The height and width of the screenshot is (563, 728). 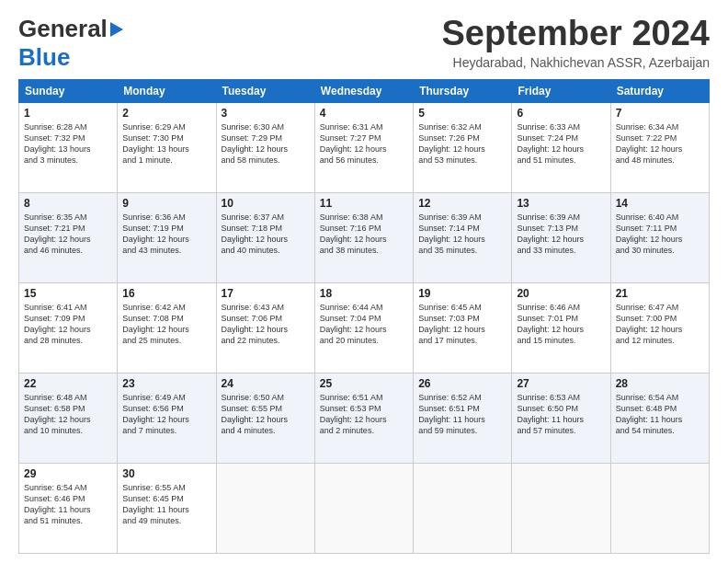 What do you see at coordinates (364, 234) in the screenshot?
I see `day-info: Sunrise: 6:38 AMSunset: 7:16 PMDaylight:…` at bounding box center [364, 234].